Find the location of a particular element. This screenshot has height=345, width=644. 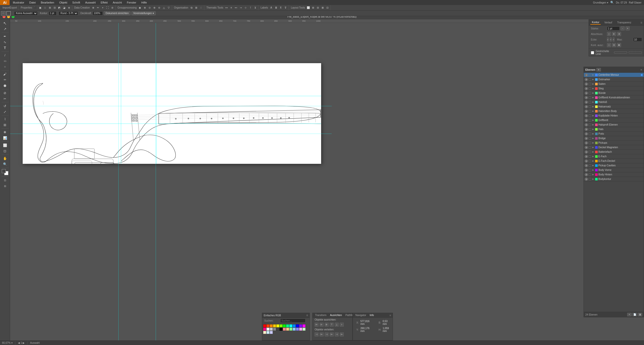

layer-item: ● ▶ Body Vorne is located at coordinates (614, 170).